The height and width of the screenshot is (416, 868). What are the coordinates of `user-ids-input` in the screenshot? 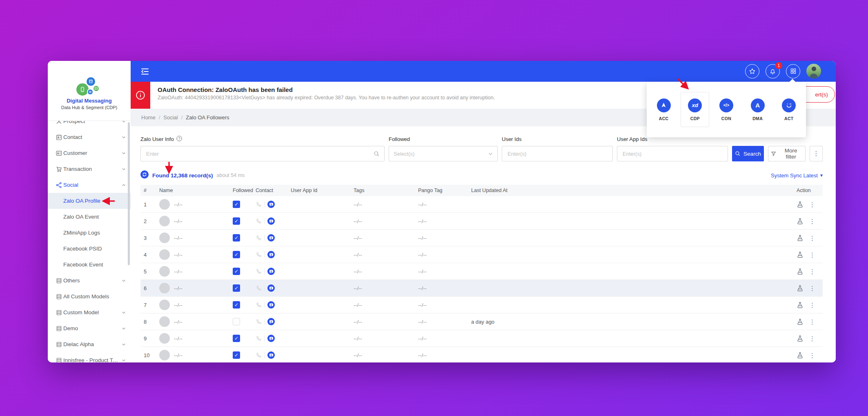 It's located at (557, 154).